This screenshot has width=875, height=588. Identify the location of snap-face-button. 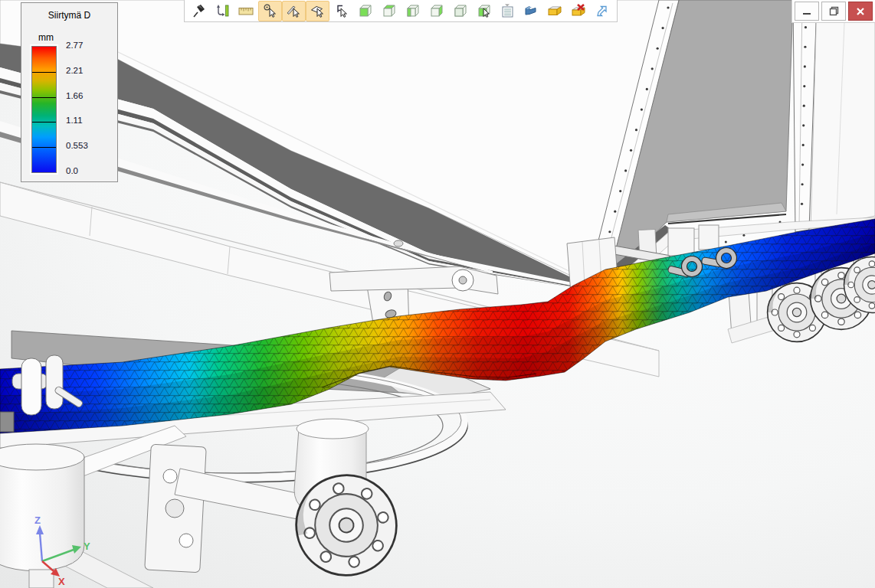
(317, 11).